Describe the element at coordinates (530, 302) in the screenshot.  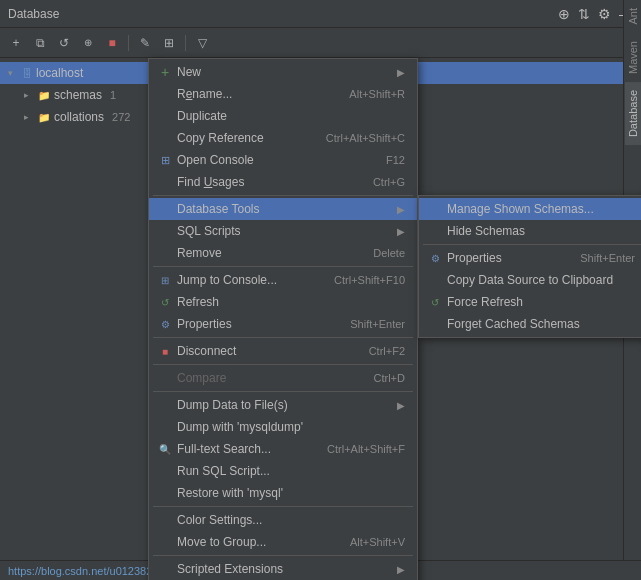
I see `menu-force-refresh: ↺ Force Refresh` at that location.